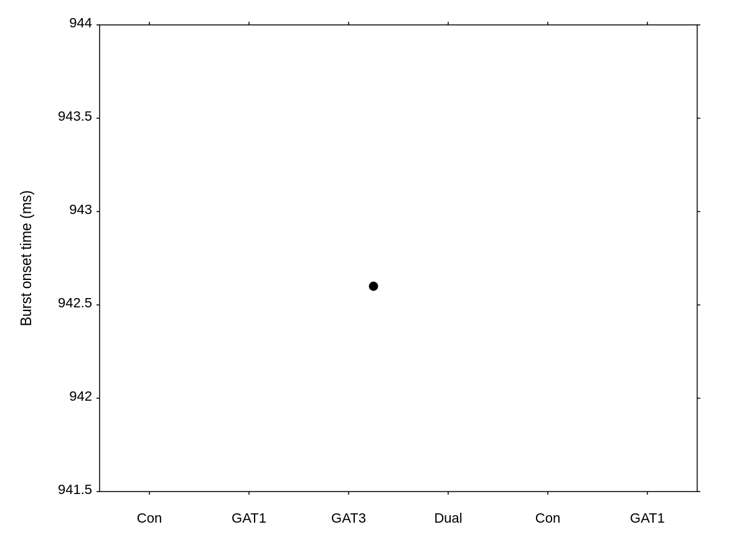  Describe the element at coordinates (75, 116) in the screenshot. I see `y-label-9435: 943.5` at that location.